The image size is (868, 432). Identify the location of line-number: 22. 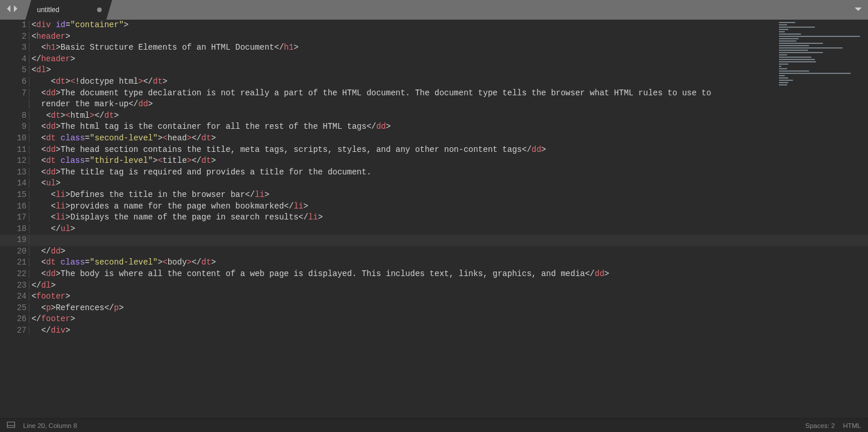
(13, 274).